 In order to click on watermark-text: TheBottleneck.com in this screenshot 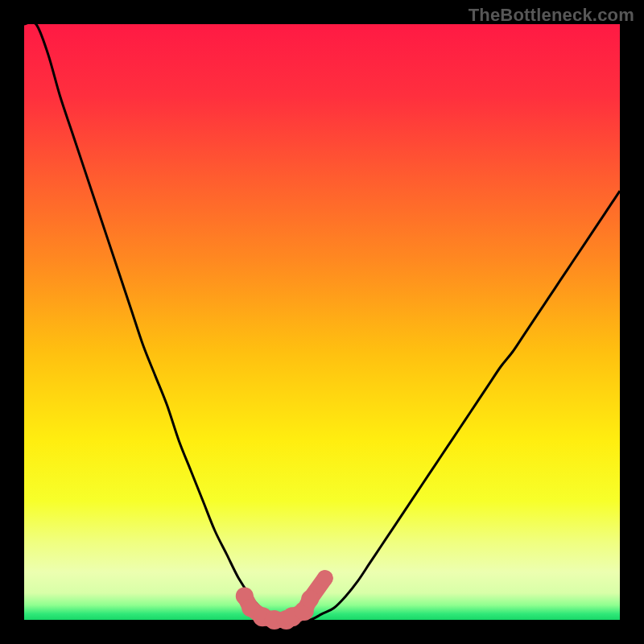, I will do `click(551, 15)`.